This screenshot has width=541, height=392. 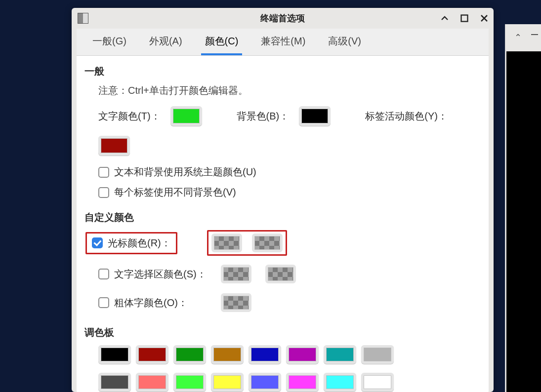 What do you see at coordinates (97, 243) in the screenshot?
I see `cursor-color-checkbox` at bounding box center [97, 243].